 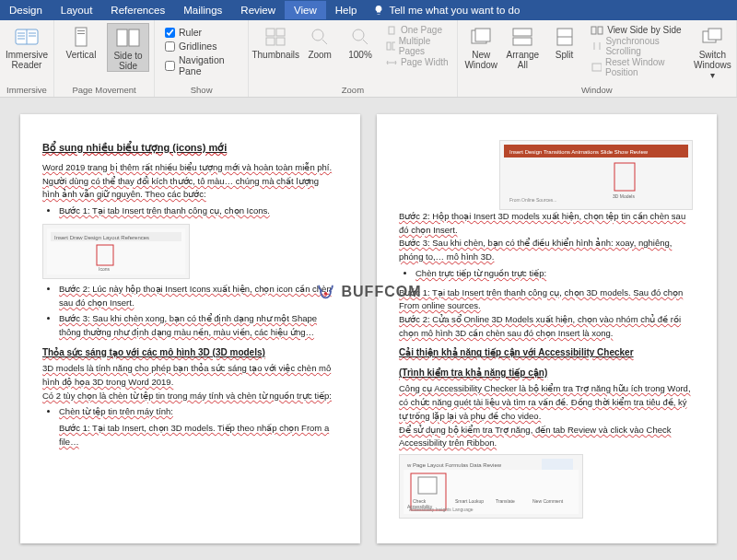 What do you see at coordinates (81, 37) in the screenshot?
I see `vertical-page-icon` at bounding box center [81, 37].